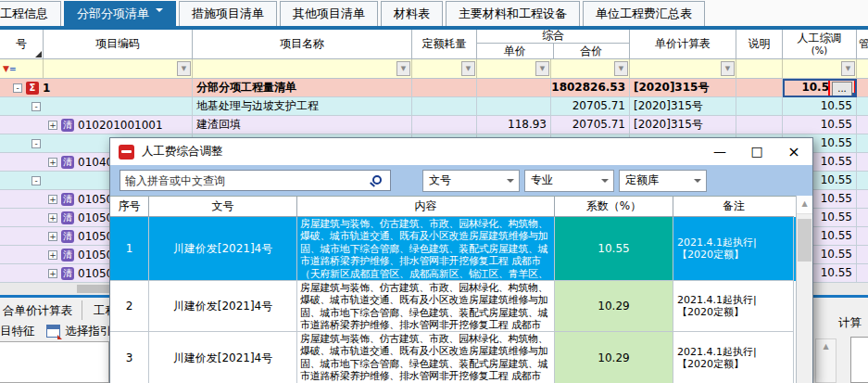 The width and height of the screenshot is (868, 383). Describe the element at coordinates (514, 69) in the screenshot. I see `filter-unit-price: ▼` at that location.